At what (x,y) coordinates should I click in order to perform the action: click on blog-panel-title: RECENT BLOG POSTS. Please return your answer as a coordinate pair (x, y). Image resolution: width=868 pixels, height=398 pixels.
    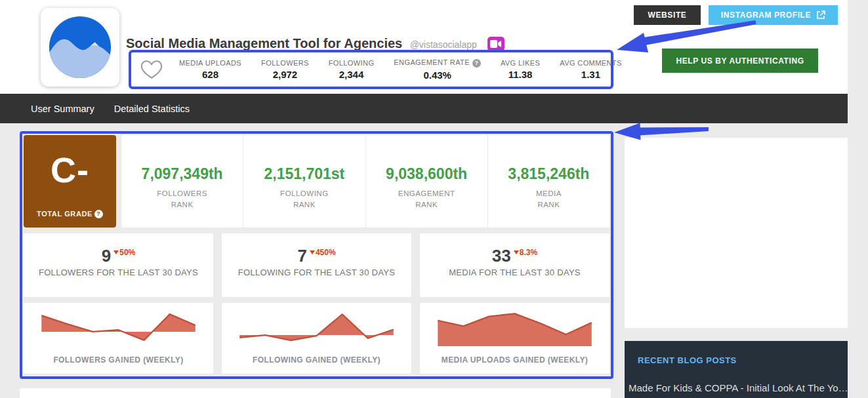
    Looking at the image, I should click on (736, 353).